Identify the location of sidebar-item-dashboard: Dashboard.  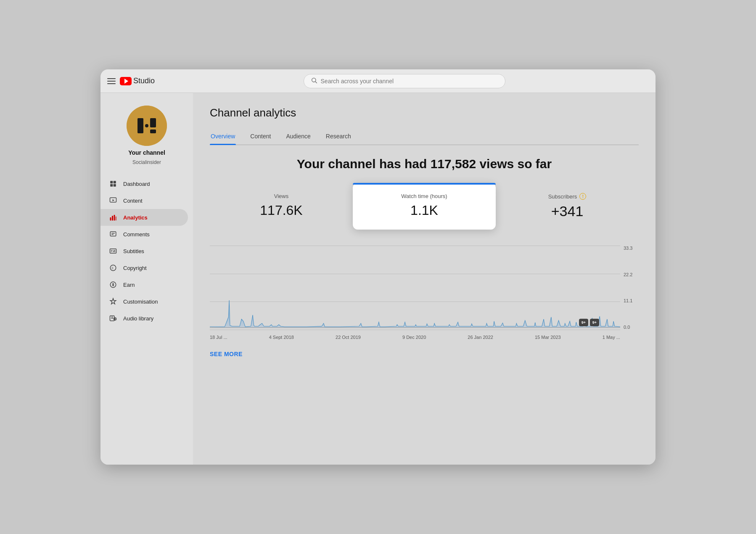
(144, 184).